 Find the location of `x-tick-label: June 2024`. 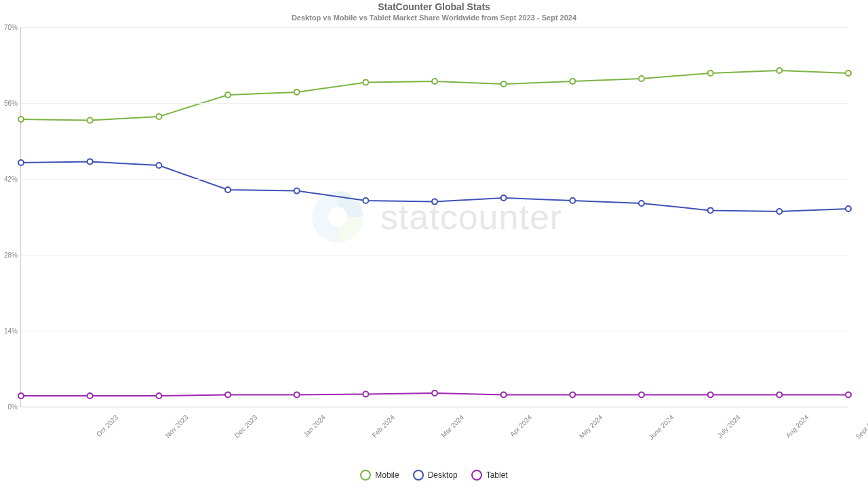

x-tick-label: June 2024 is located at coordinates (662, 427).